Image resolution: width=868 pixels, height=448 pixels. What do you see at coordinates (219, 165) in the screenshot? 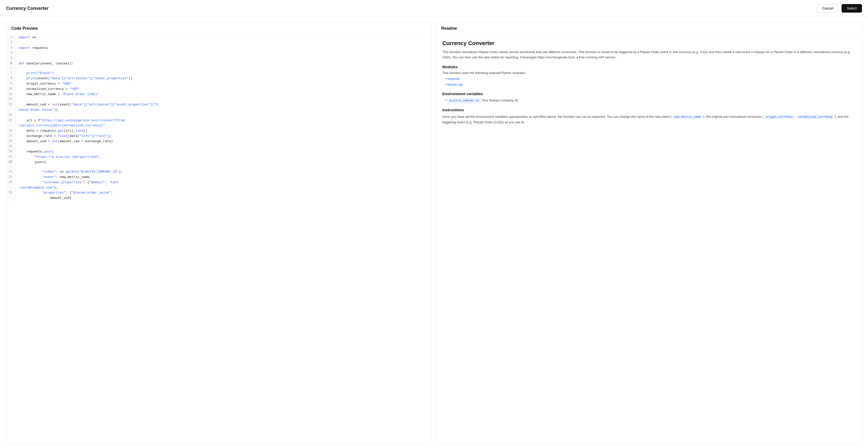
I see `table-row: 22 · json={` at bounding box center [219, 165].